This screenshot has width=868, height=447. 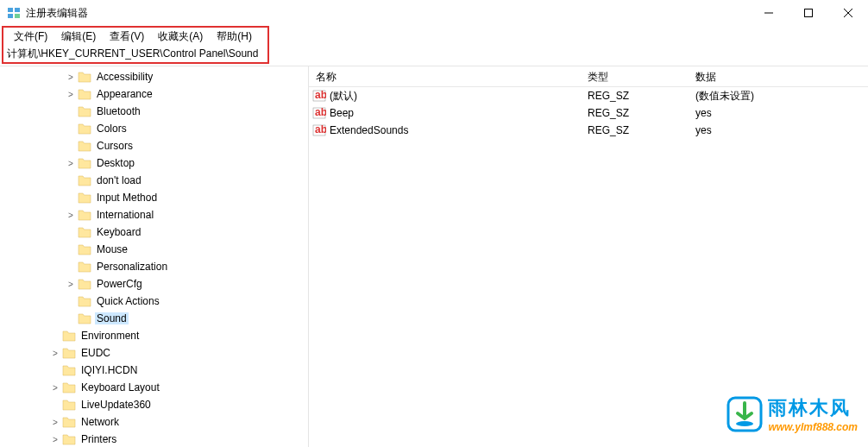 What do you see at coordinates (119, 180) in the screenshot?
I see `tree-item-label: don't load` at bounding box center [119, 180].